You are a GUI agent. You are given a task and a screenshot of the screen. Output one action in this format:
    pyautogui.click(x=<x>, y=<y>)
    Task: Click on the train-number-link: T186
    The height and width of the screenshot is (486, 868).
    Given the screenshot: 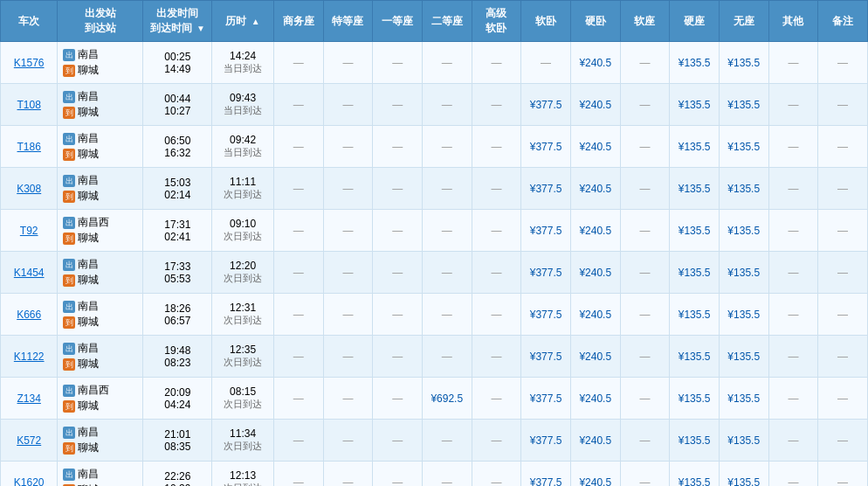 What is the action you would take?
    pyautogui.click(x=30, y=147)
    